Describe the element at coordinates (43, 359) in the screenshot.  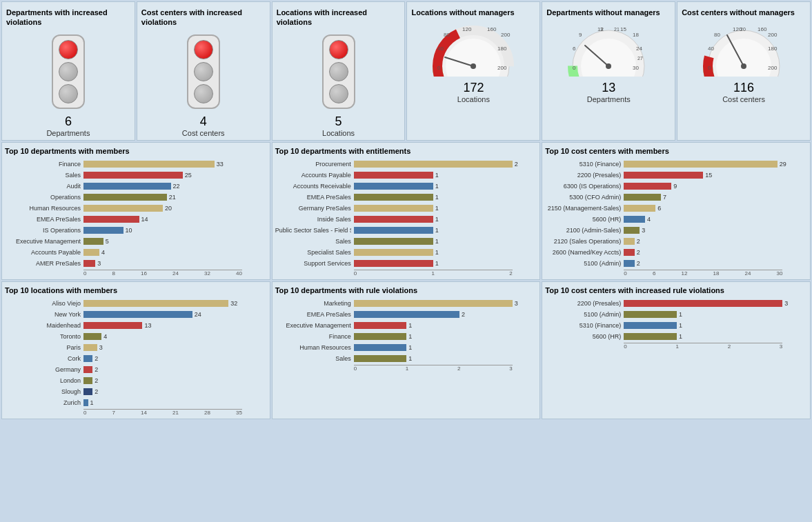
I see `bar-label: Cork` at that location.